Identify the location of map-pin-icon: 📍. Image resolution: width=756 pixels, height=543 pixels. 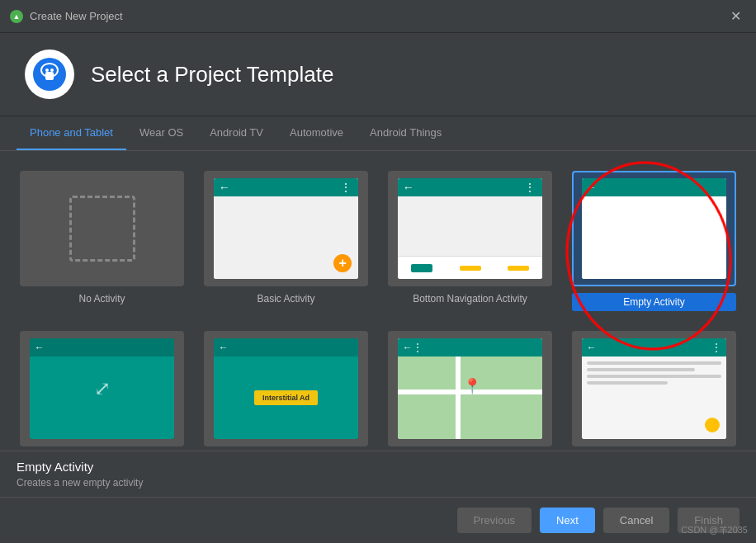
(472, 386).